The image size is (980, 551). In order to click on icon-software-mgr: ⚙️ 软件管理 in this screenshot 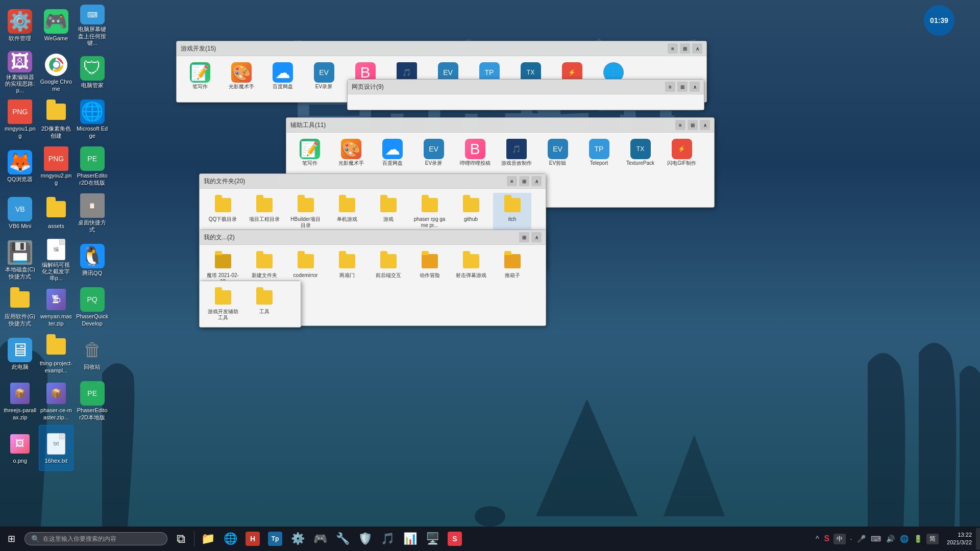, I will do `click(20, 26)`.